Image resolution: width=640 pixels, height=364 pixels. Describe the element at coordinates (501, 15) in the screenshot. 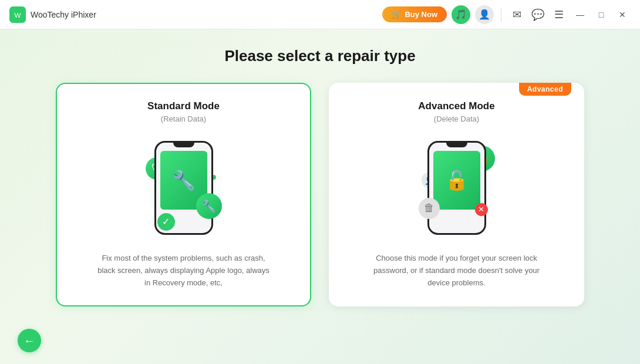

I see `separator` at that location.